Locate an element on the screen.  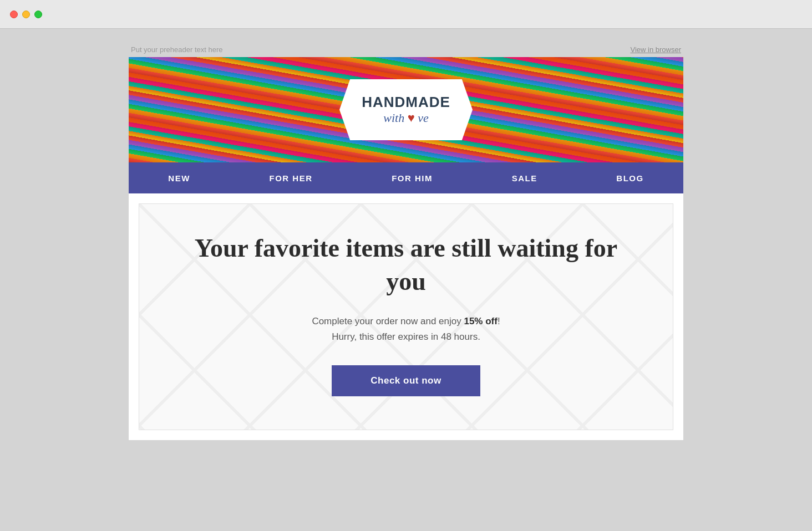
window-chrome is located at coordinates (406, 14).